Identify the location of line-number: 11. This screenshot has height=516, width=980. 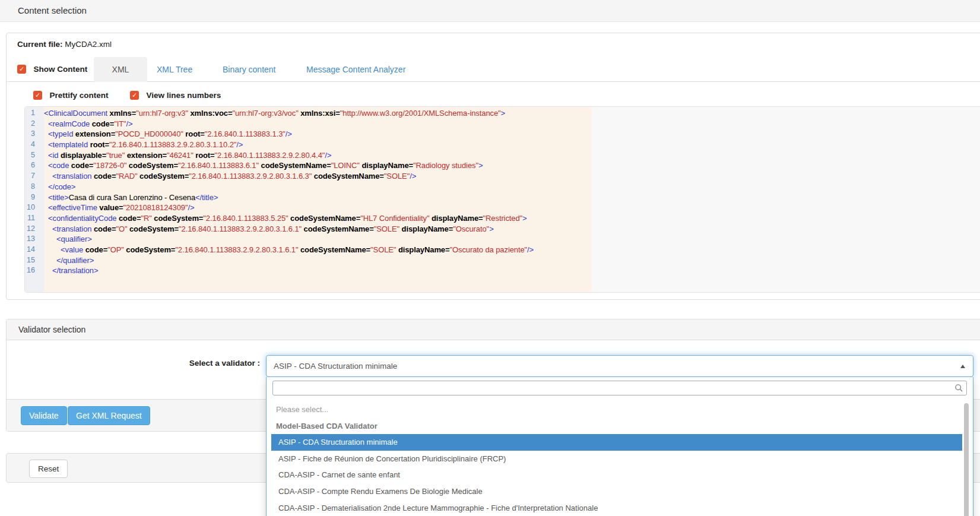
(34, 219).